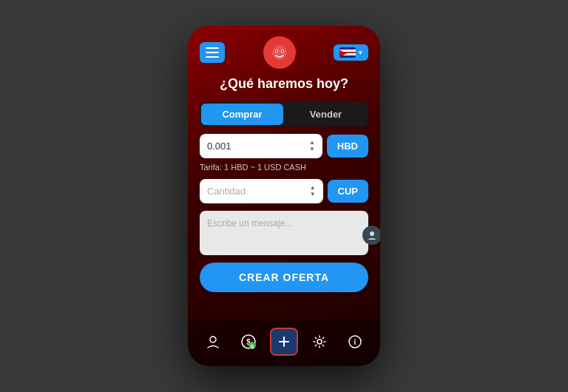  What do you see at coordinates (212, 53) in the screenshot?
I see `menu-button` at bounding box center [212, 53].